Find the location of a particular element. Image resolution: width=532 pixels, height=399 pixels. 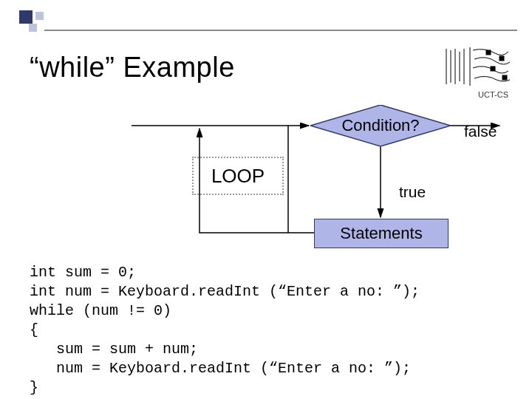

code-line: int num = Keyboard.readInt (“Enter a no:… is located at coordinates (225, 291).